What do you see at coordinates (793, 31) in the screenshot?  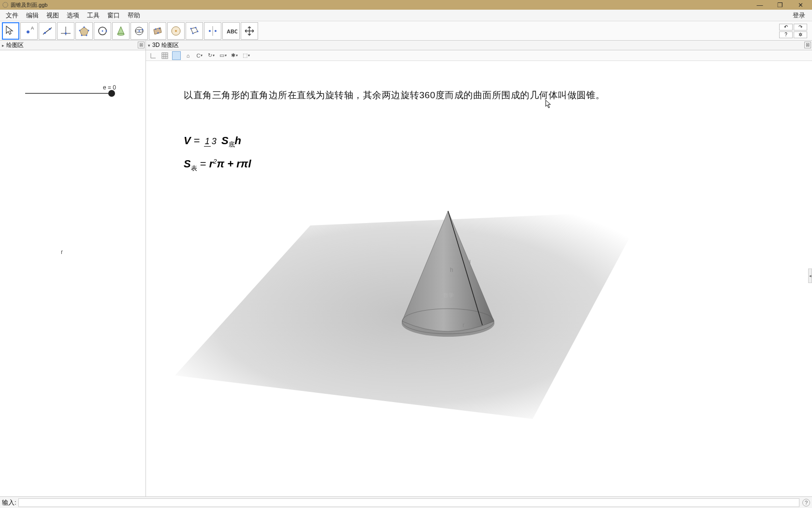 I see `undo-redo-group: ↶ ↷ ? ✲` at bounding box center [793, 31].